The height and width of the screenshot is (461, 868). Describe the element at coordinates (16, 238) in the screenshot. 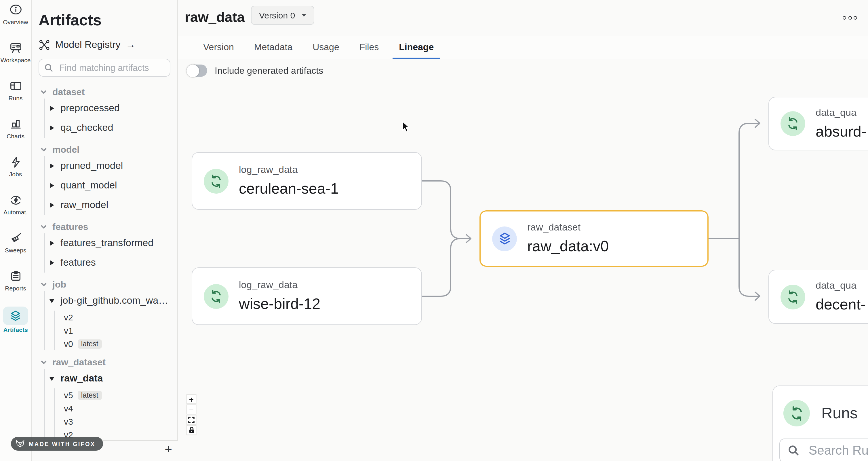

I see `broom-icon` at that location.